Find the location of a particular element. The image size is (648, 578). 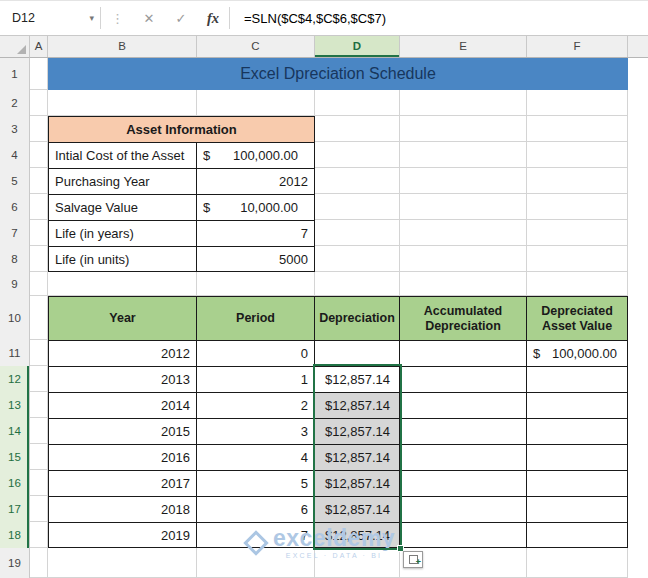

cell-F9 is located at coordinates (578, 284).